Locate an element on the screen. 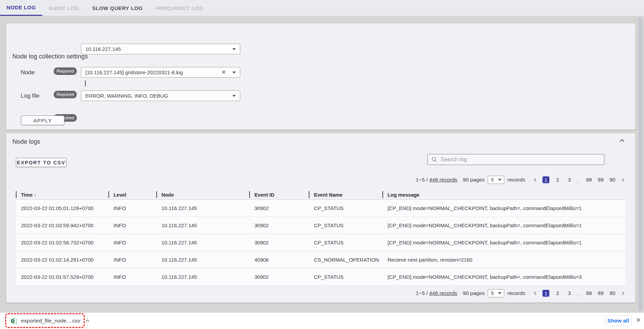 This screenshot has height=329, width=644. table-row: 2022-03-22 01:02:58.732+0700 INFO 10.116… is located at coordinates (321, 243).